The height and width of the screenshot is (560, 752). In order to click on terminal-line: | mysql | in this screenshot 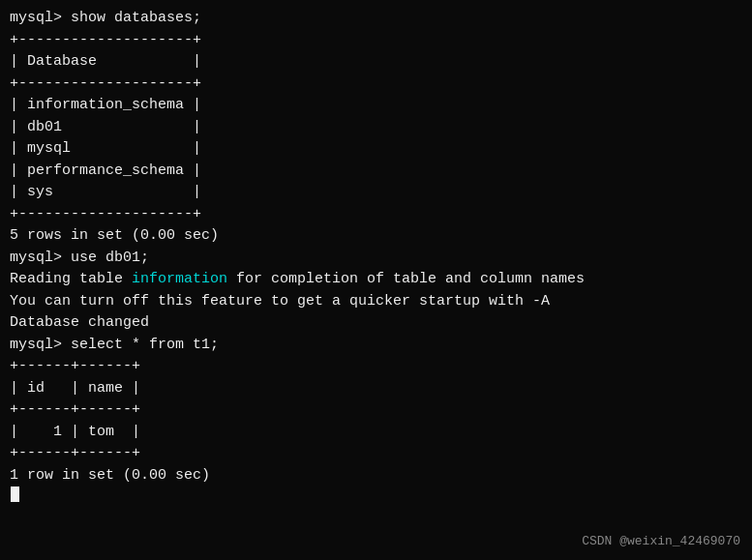, I will do `click(376, 149)`.